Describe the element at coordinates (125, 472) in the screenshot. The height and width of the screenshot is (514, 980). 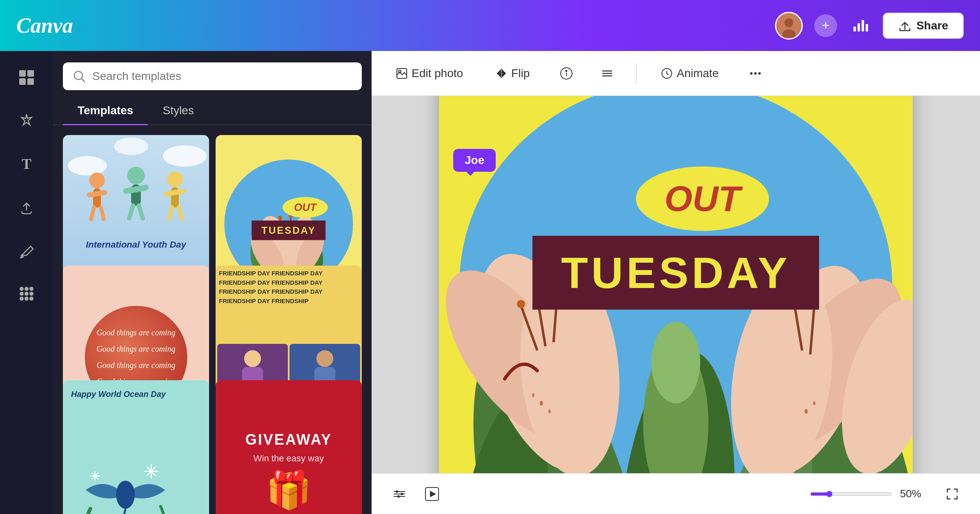
I see `ocean-illustration` at that location.